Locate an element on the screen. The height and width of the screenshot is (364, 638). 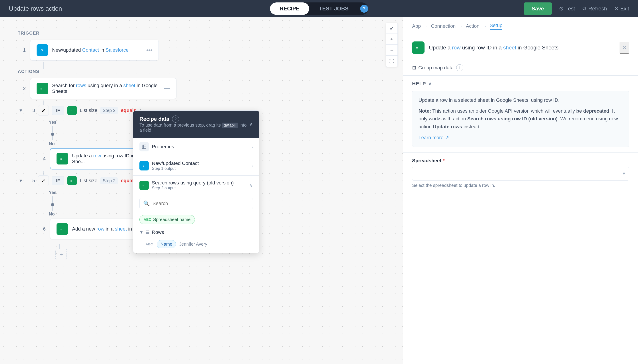
help-header: HELP ∧ is located at coordinates (520, 84).